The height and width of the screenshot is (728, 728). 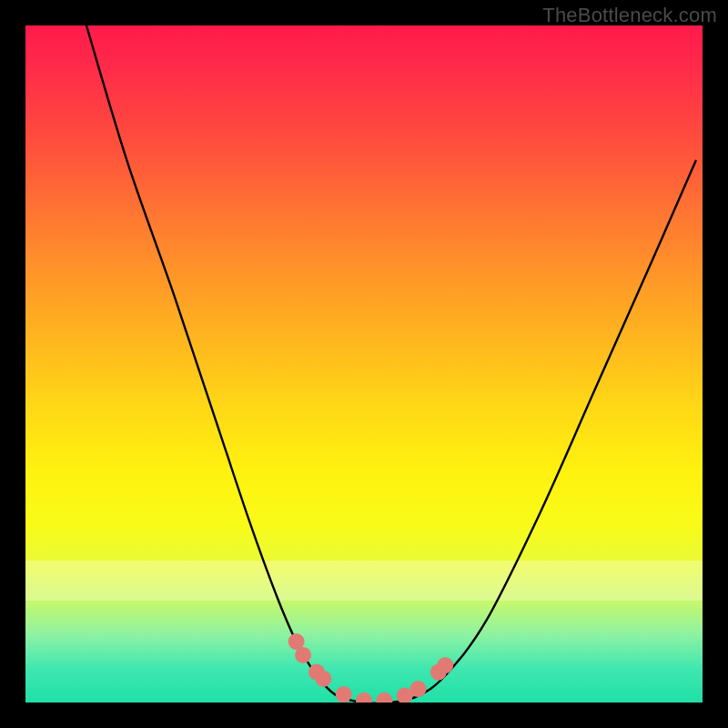 What do you see at coordinates (630, 15) in the screenshot?
I see `watermark-text: TheBottleneck.com` at bounding box center [630, 15].